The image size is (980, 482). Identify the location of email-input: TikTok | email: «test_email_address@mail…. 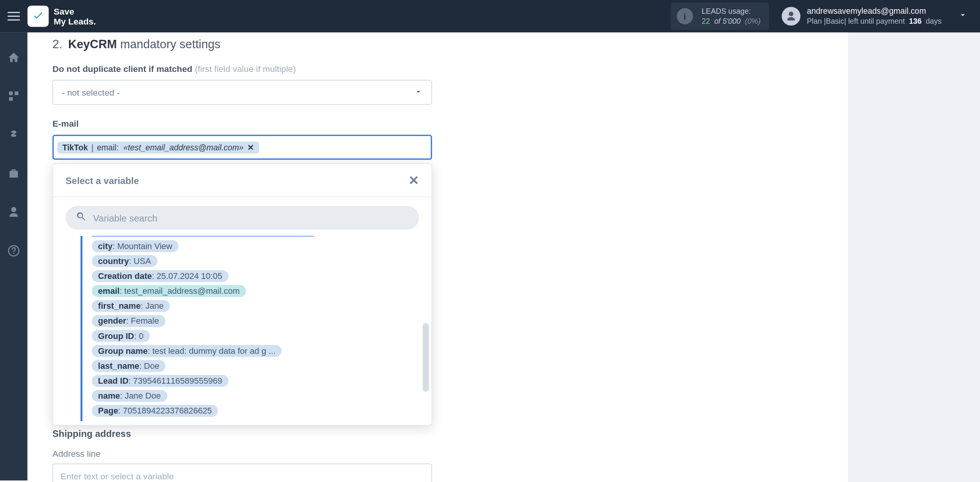
(242, 147).